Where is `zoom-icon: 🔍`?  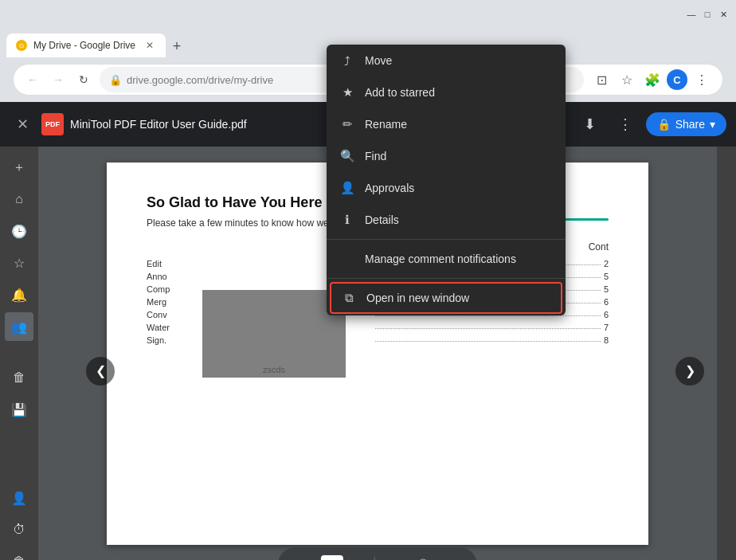
zoom-icon: 🔍 is located at coordinates (425, 557).